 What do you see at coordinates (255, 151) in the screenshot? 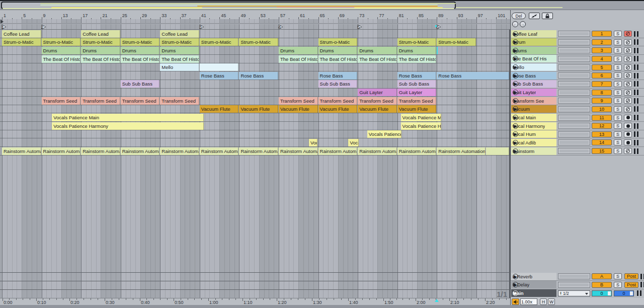
I see `track-lane-rainstorm: Rainstorm AutomationRainstorm Automation…` at bounding box center [255, 151].